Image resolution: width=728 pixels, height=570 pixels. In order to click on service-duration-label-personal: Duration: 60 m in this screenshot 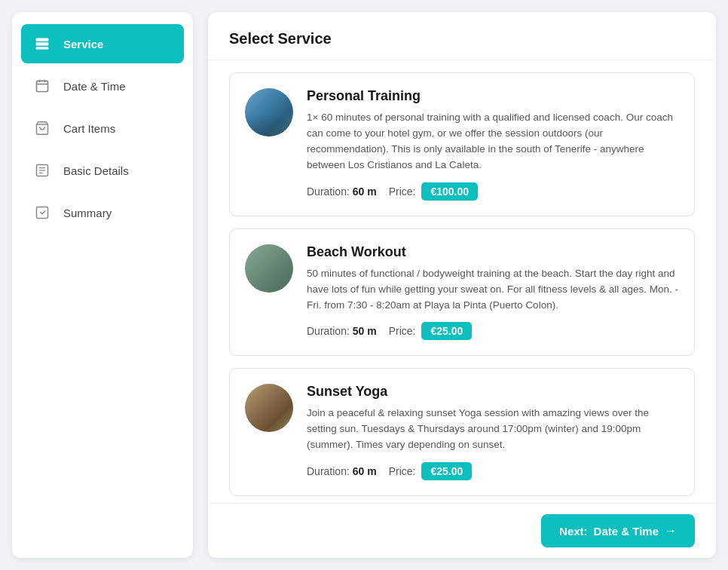, I will do `click(342, 192)`.